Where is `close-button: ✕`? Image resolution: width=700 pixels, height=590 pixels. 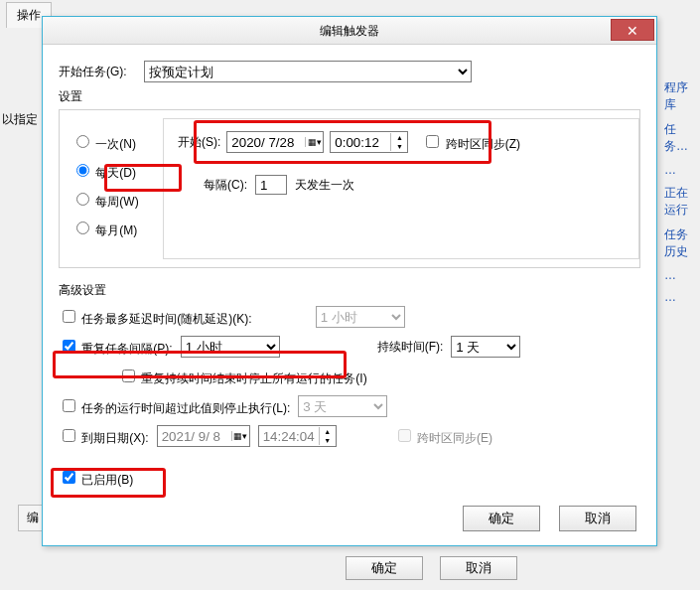
close-button: ✕ is located at coordinates (632, 30).